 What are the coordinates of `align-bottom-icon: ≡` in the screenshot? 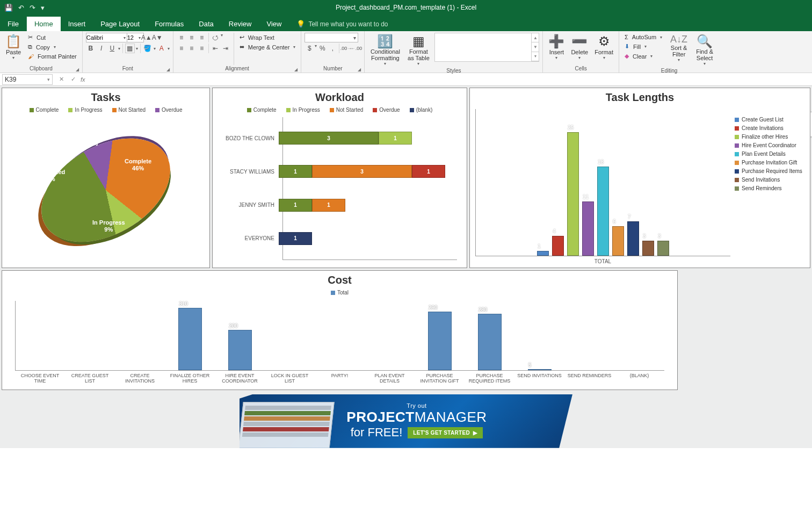 It's located at (202, 38).